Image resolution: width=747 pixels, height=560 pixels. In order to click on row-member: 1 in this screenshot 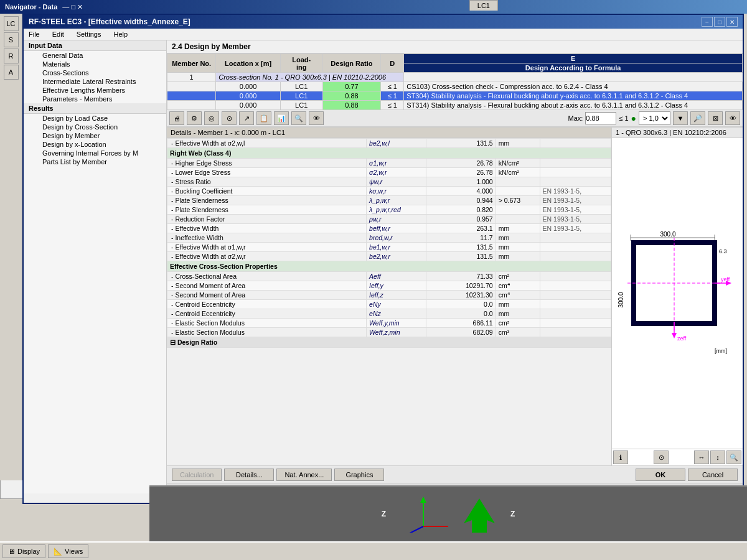, I will do `click(192, 77)`.